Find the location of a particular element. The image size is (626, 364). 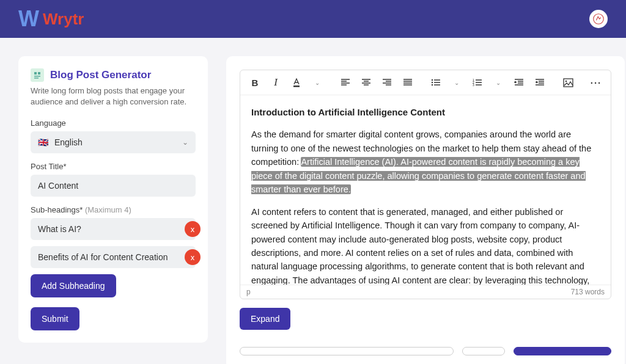

italic-button: I is located at coordinates (276, 82).